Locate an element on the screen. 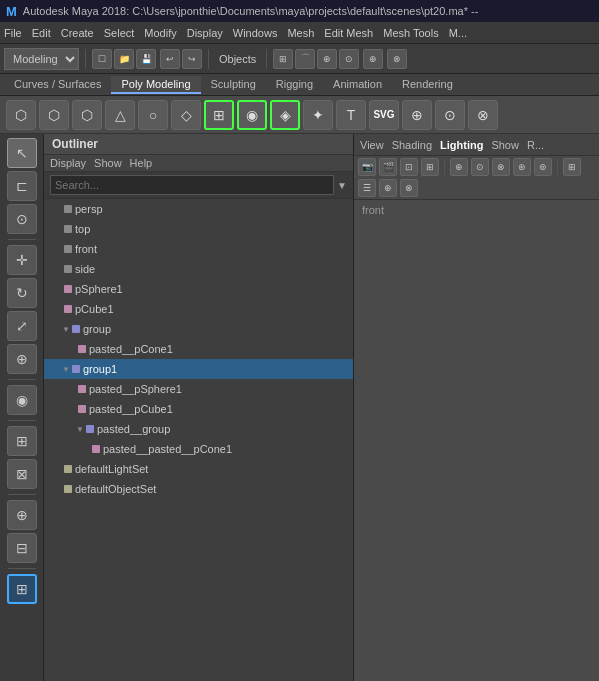 The image size is (599, 681). shelf-tab-4: Animation is located at coordinates (358, 85).